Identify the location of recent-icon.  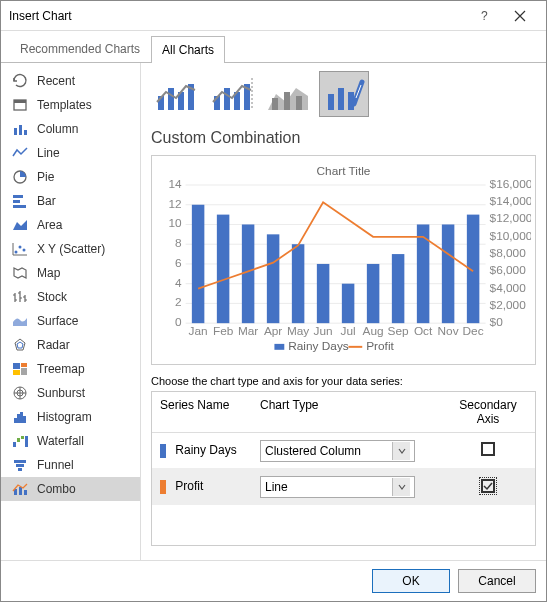
(20, 81).